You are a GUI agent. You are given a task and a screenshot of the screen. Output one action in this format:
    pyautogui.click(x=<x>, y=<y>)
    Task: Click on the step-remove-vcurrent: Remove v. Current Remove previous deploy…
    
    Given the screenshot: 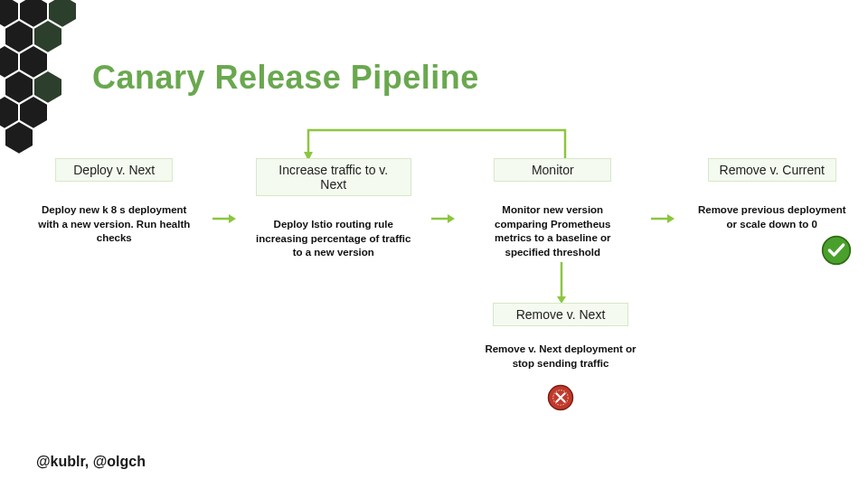 What is the action you would take?
    pyautogui.click(x=772, y=195)
    